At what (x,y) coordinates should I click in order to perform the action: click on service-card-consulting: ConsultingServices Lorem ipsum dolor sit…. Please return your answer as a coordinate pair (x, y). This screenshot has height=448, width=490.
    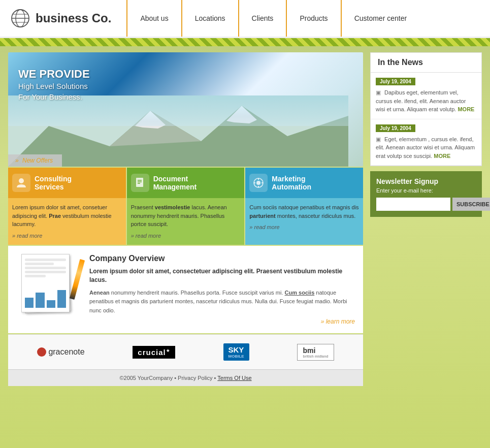
    Looking at the image, I should click on (67, 206).